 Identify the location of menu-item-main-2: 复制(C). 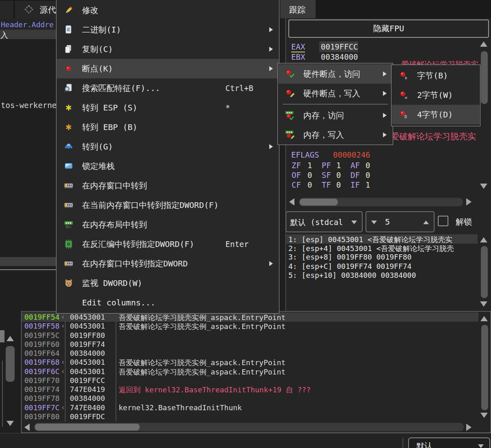
(168, 49).